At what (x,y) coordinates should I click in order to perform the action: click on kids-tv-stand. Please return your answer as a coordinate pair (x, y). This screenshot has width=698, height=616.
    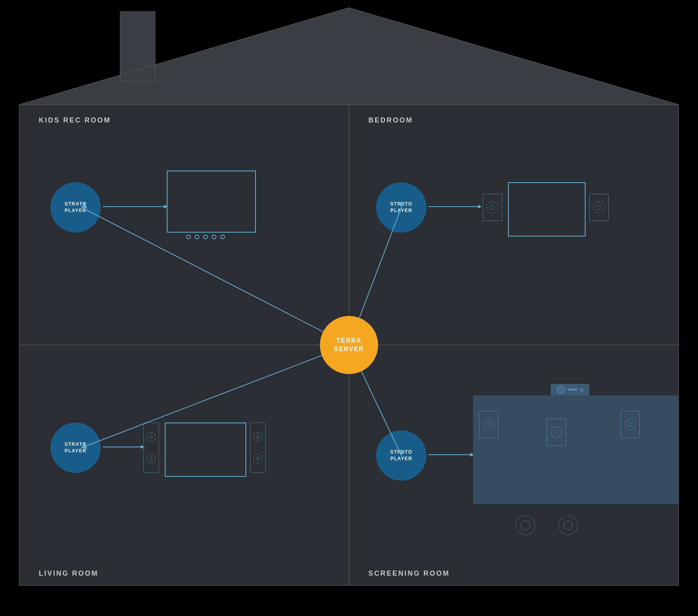
    Looking at the image, I should click on (206, 237).